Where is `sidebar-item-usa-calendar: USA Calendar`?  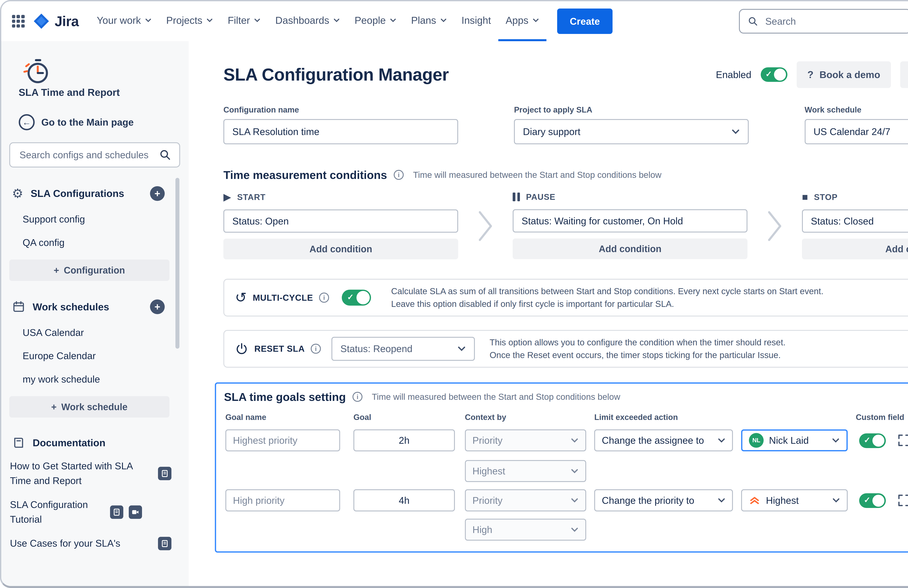
sidebar-item-usa-calendar: USA Calendar is located at coordinates (106, 333).